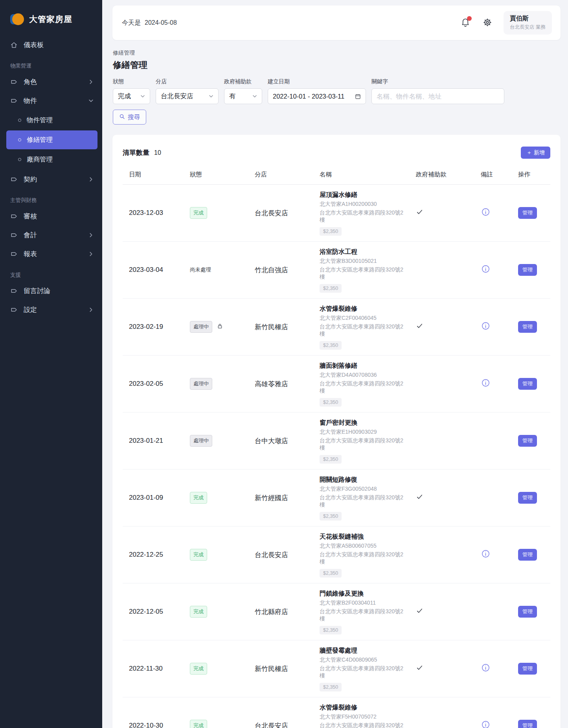 The height and width of the screenshot is (728, 568). What do you see at coordinates (153, 384) in the screenshot?
I see `row-date: 2023-02-05` at bounding box center [153, 384].